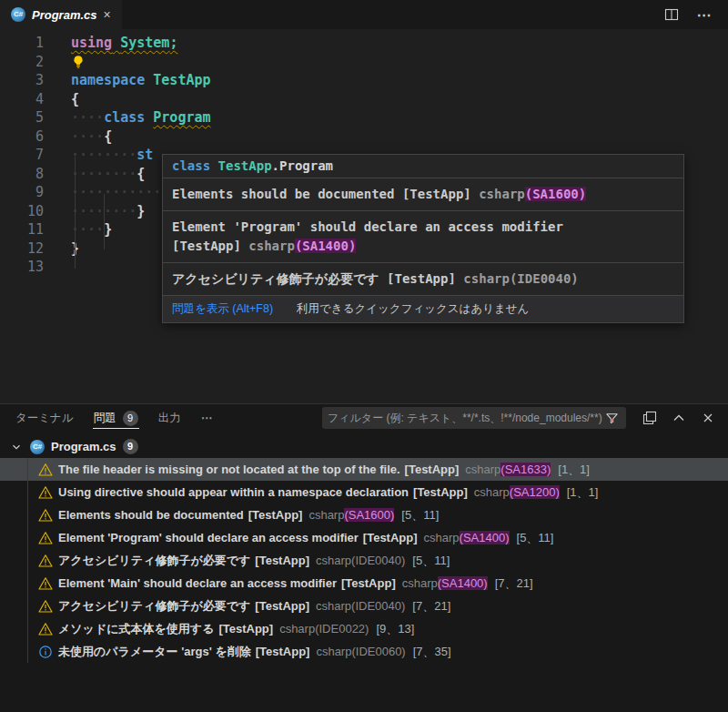 The image size is (728, 712). Describe the element at coordinates (182, 118) in the screenshot. I see `code-token: Program` at that location.